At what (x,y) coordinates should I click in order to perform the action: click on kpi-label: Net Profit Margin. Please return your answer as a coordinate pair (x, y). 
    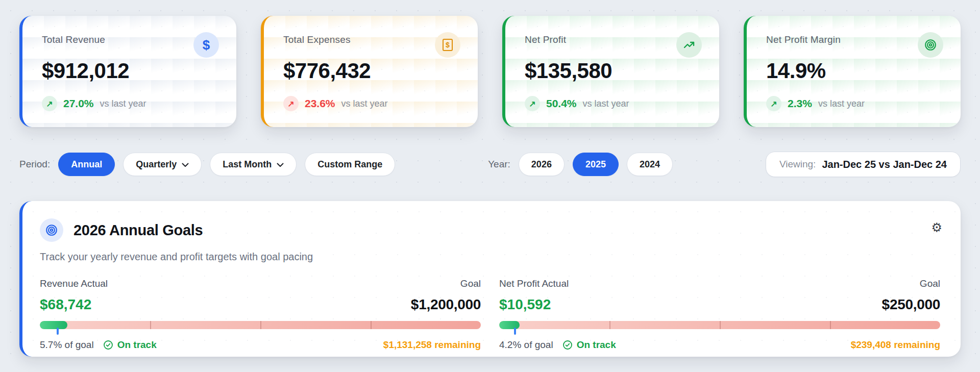
    Looking at the image, I should click on (853, 40).